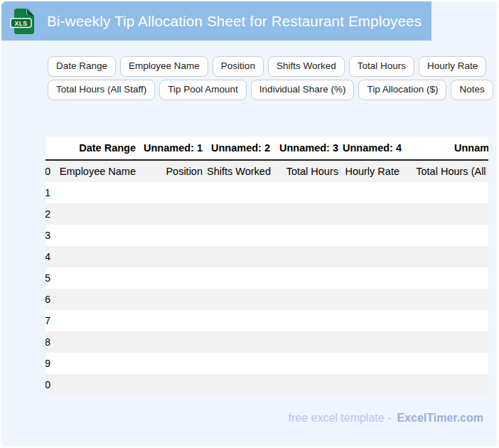  Describe the element at coordinates (240, 148) in the screenshot. I see `column-header-unnamed-2: Unnamed: 2` at that location.